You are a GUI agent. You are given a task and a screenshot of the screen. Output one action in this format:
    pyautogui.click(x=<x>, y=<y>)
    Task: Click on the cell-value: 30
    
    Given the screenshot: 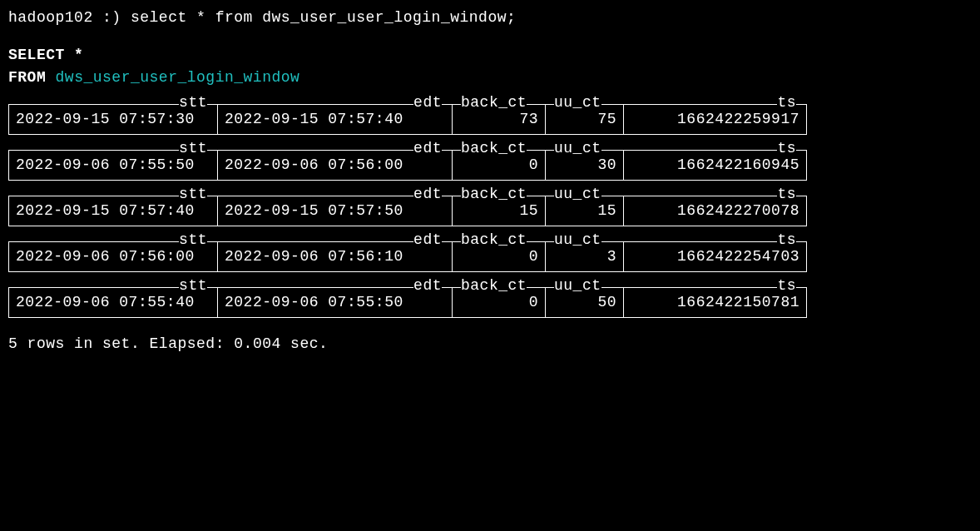 What is the action you would take?
    pyautogui.click(x=607, y=165)
    